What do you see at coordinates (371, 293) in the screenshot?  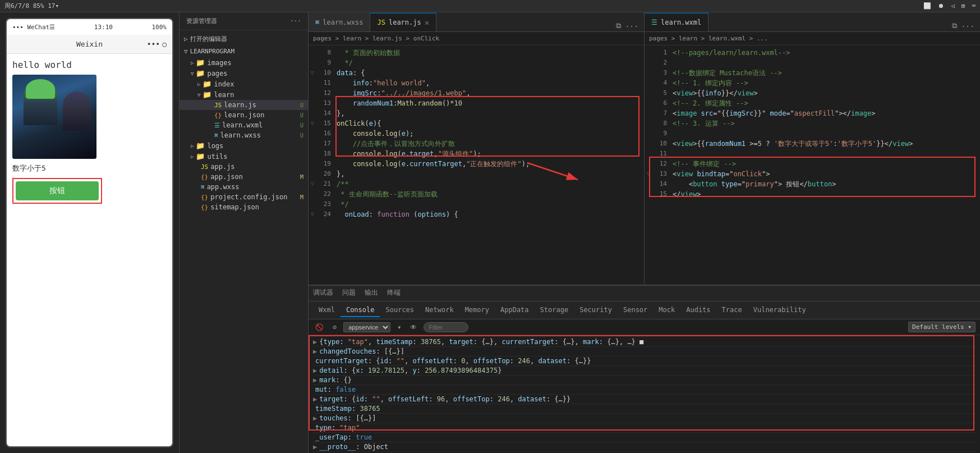 I see `tab-output: 输出` at bounding box center [371, 293].